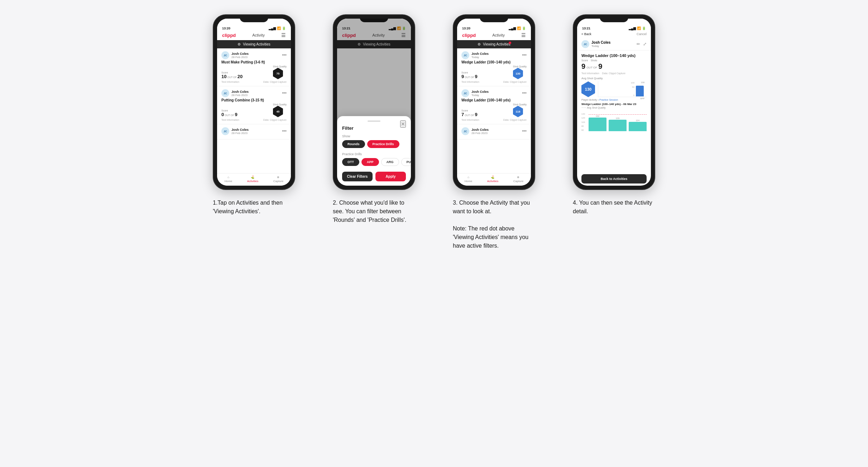  Describe the element at coordinates (497, 92) in the screenshot. I see `user-name-3-2: Josh Coles` at that location.